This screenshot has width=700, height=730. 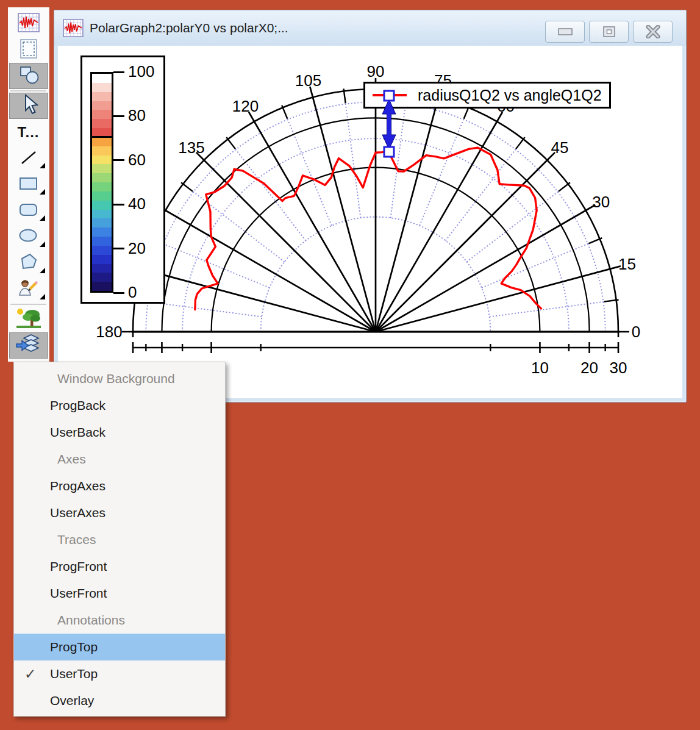 I want to click on menu-item-label: ProgAxes, so click(x=78, y=486).